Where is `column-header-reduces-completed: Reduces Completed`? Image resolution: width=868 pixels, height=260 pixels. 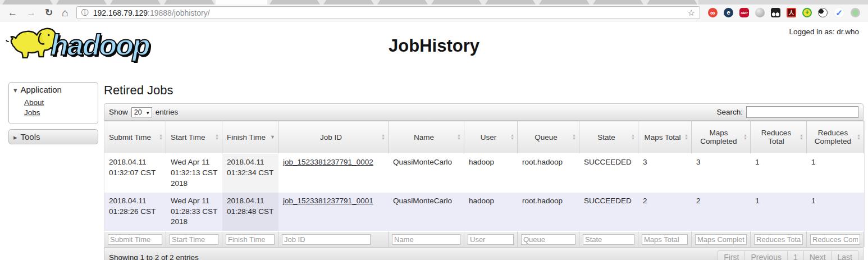 column-header-reduces-completed: Reduces Completed is located at coordinates (835, 137).